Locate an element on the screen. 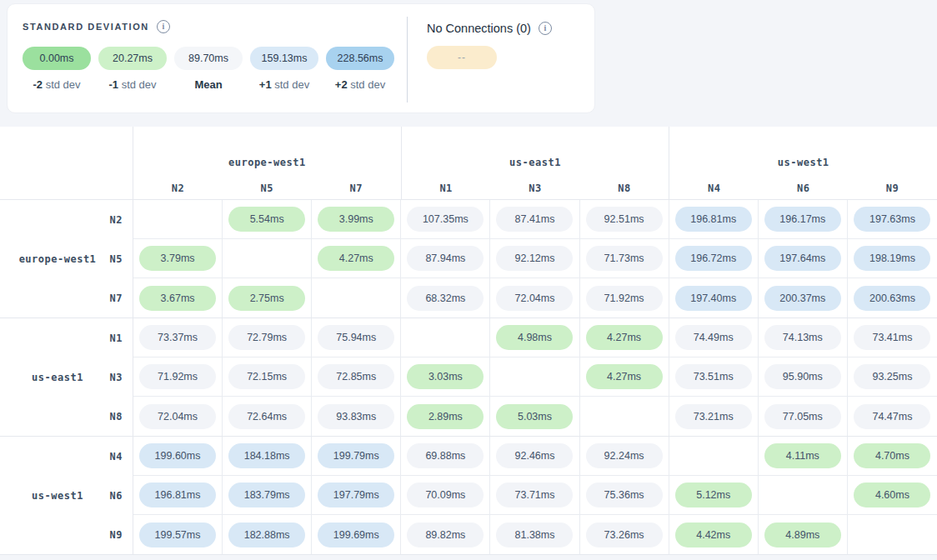 The width and height of the screenshot is (937, 560). latency-chip: 72.64ms is located at coordinates (267, 417).